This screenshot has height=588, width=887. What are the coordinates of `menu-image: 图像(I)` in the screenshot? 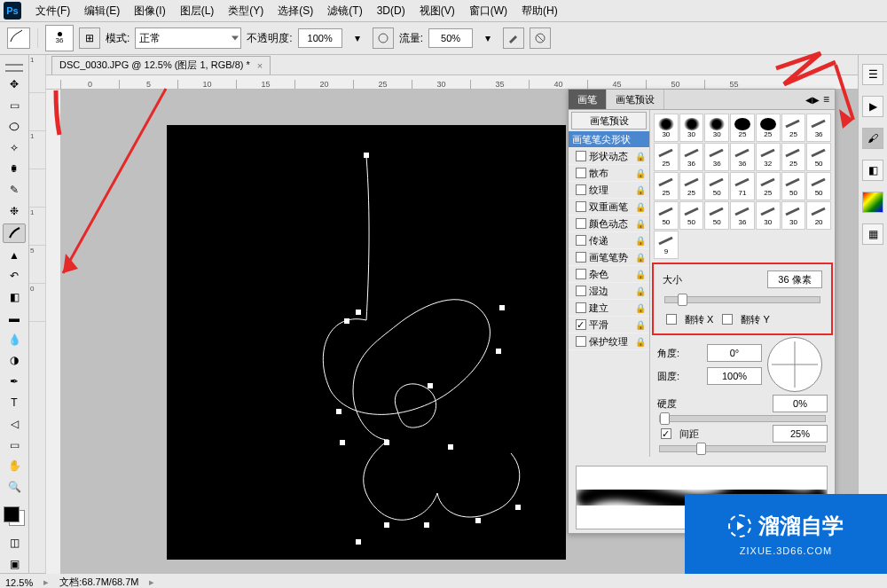 It's located at (149, 11).